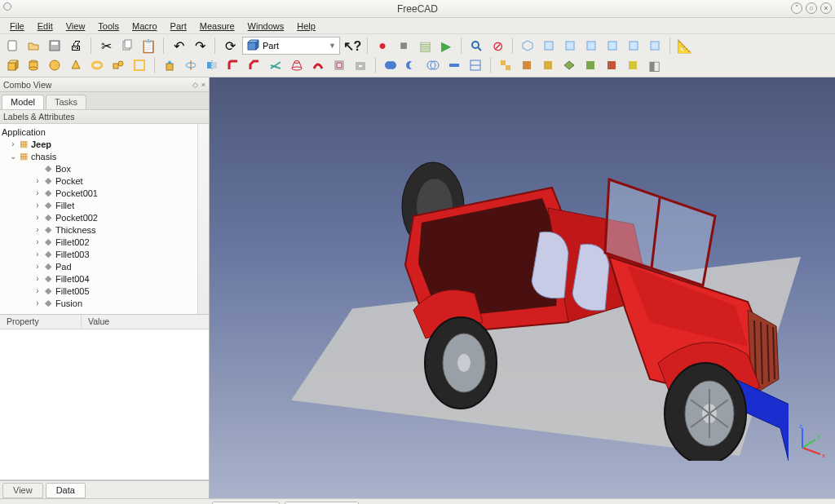  Describe the element at coordinates (528, 46) in the screenshot. I see `view-iso-icon` at that location.